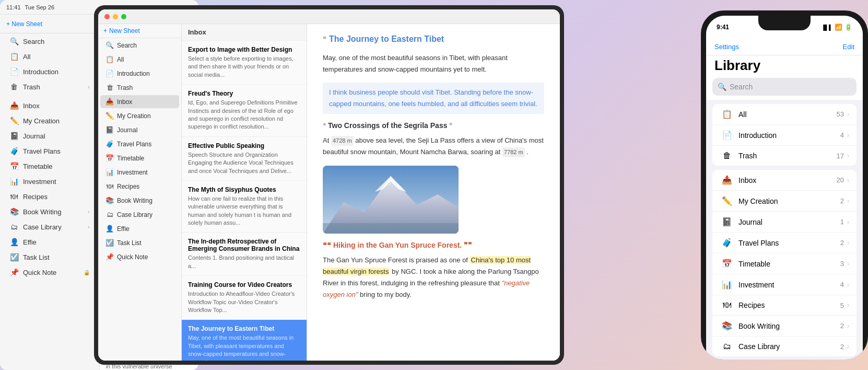 This screenshot has width=868, height=370. What do you see at coordinates (14, 181) in the screenshot?
I see `investment-icon: 📊` at bounding box center [14, 181].